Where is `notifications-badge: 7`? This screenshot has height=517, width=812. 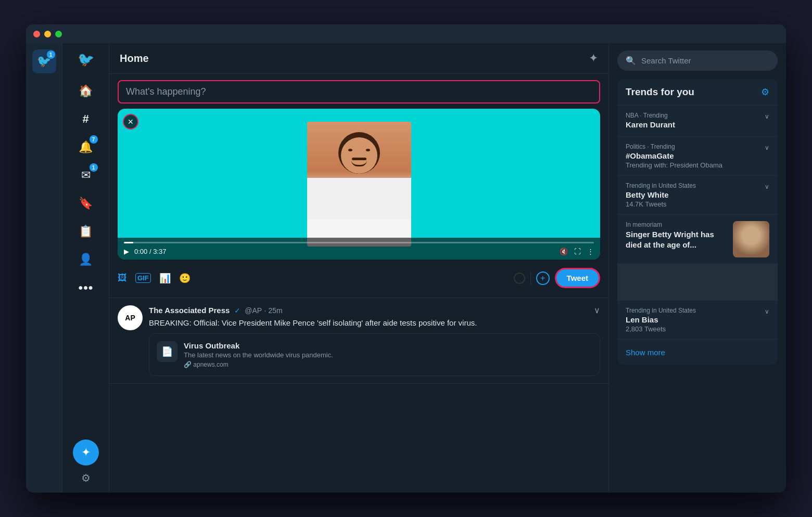
notifications-badge: 7 is located at coordinates (94, 139).